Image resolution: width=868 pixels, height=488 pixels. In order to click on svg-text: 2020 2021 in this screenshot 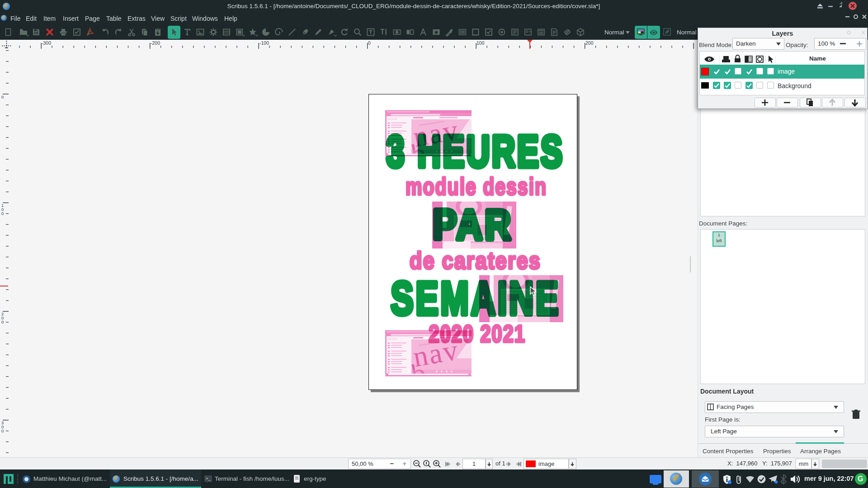, I will do `click(477, 333)`.